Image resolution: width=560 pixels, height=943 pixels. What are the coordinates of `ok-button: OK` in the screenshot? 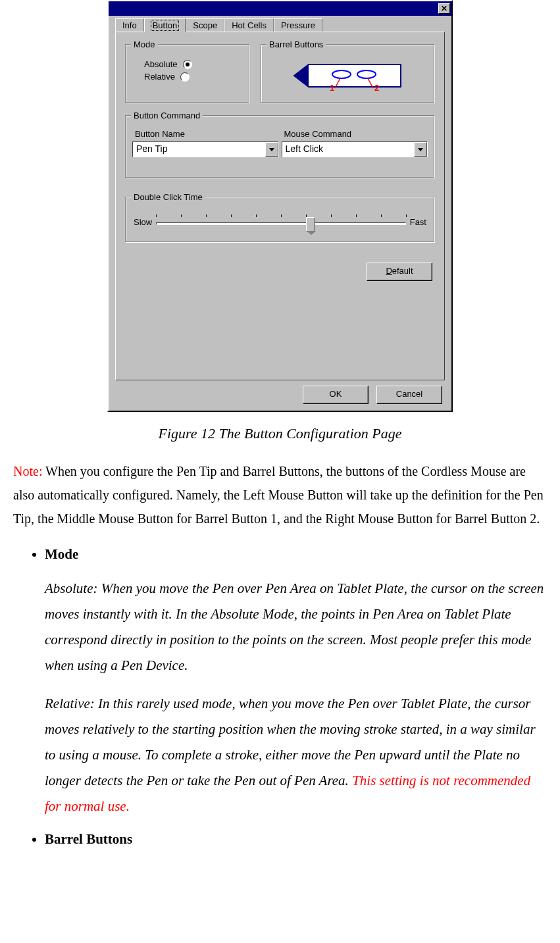 It's located at (336, 395).